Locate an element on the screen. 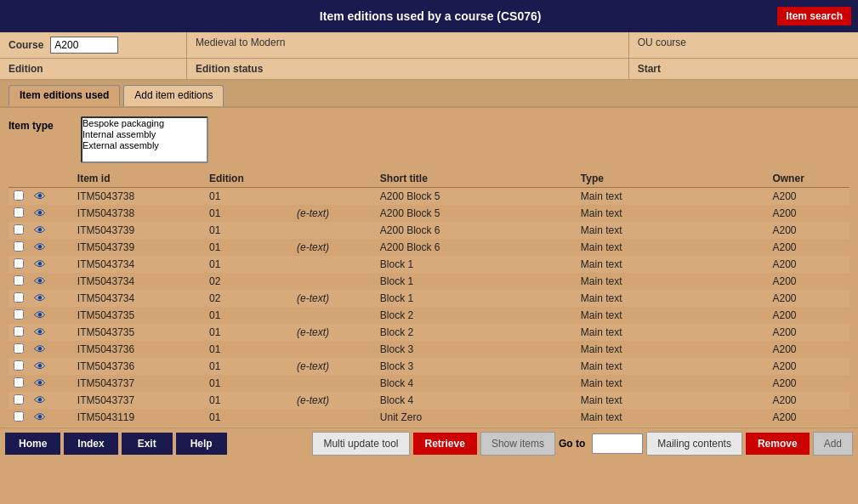 This screenshot has width=858, height=504. go-to-input is located at coordinates (617, 444).